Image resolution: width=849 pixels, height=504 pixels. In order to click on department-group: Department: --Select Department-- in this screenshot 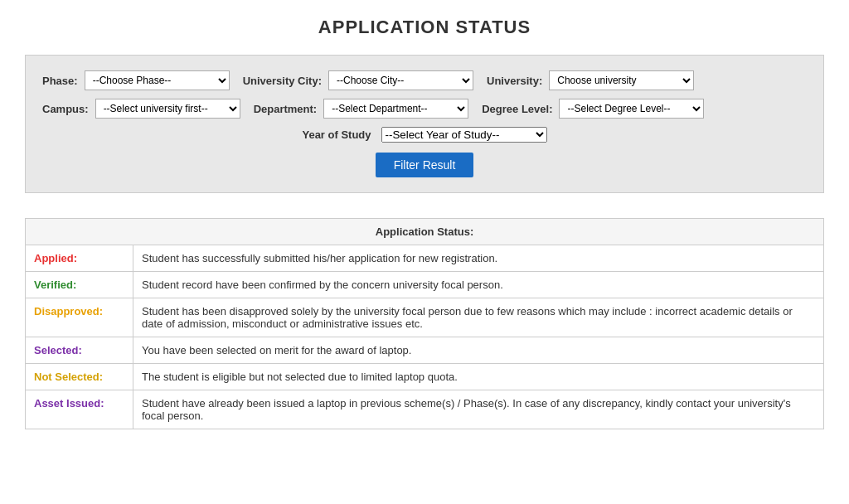, I will do `click(361, 109)`.